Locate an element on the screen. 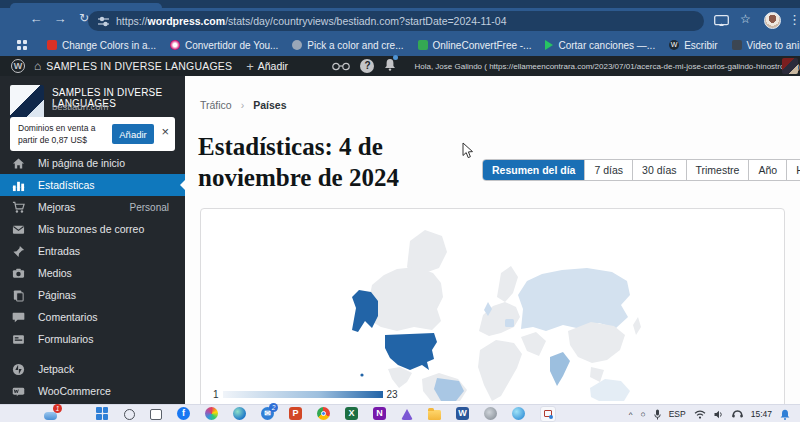 The height and width of the screenshot is (422, 800). photos-icon is located at coordinates (407, 414).